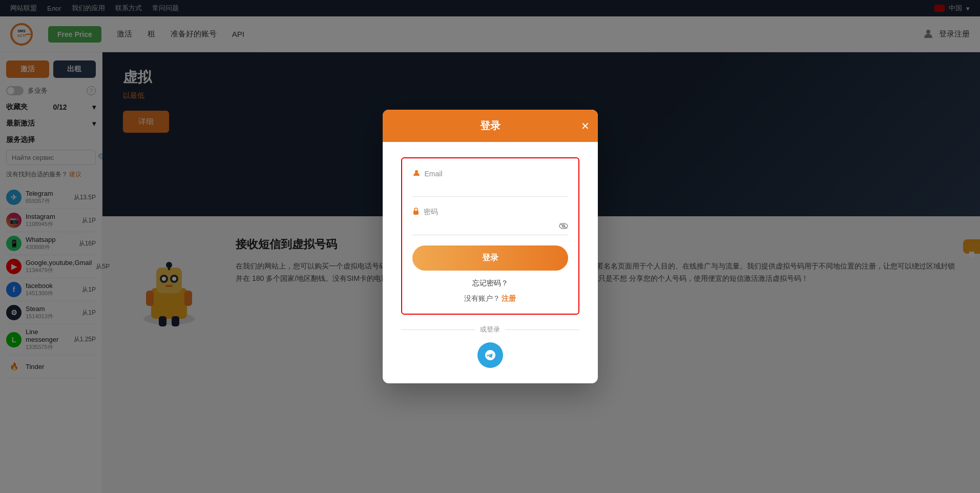 The width and height of the screenshot is (980, 493). Describe the element at coordinates (490, 212) in the screenshot. I see `password-label: 密码` at that location.